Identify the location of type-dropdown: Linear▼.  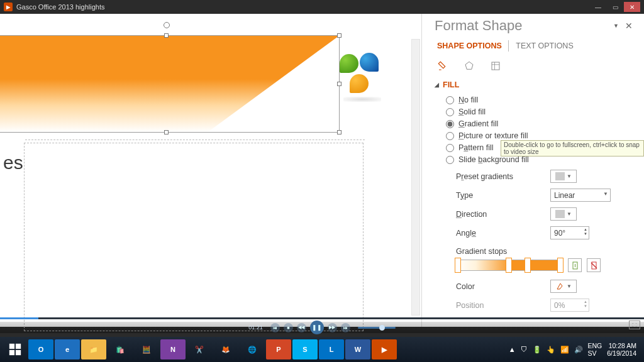
(580, 195).